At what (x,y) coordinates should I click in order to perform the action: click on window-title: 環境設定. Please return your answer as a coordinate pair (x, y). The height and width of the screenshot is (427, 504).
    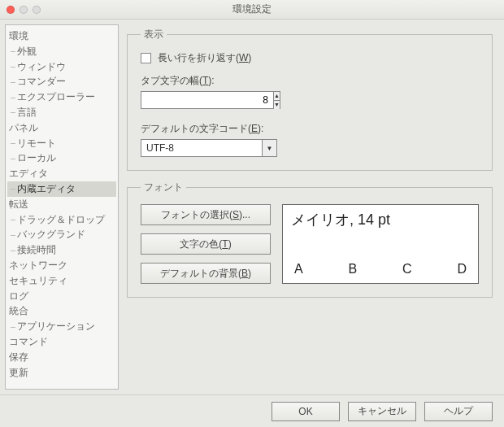
    Looking at the image, I should click on (252, 10).